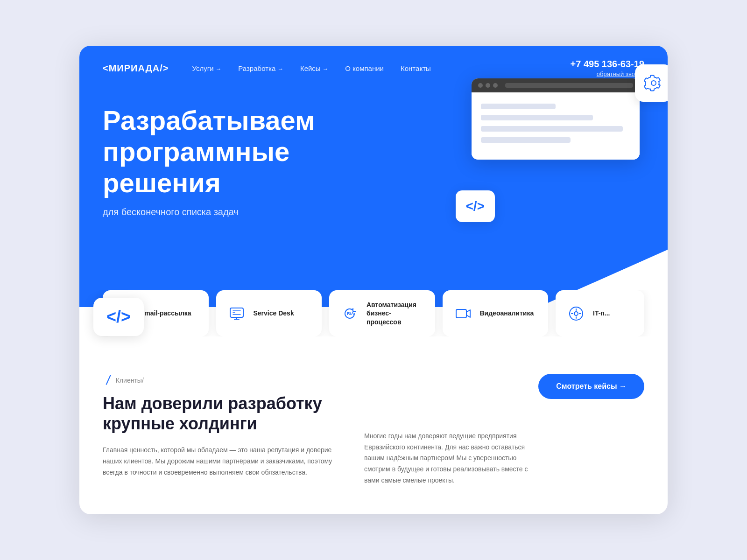  Describe the element at coordinates (261, 68) in the screenshot. I see `nav-dev: Разработка` at that location.